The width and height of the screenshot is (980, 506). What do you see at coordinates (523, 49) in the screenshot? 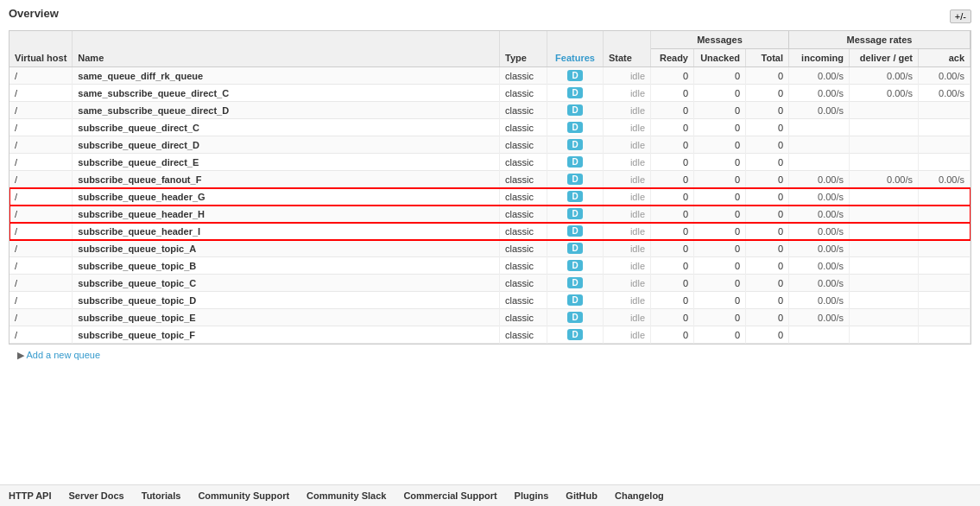
I see `col-header-type: Type` at bounding box center [523, 49].